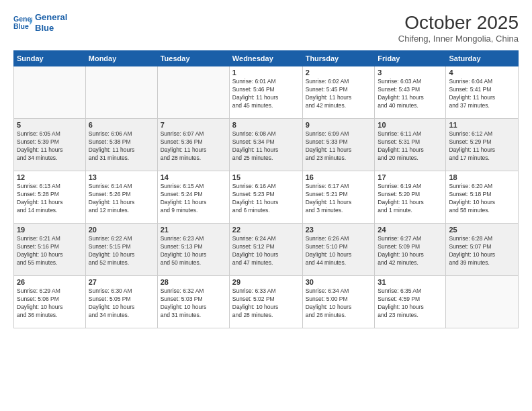 The width and height of the screenshot is (532, 411). I want to click on calendar-week-row: 26Sunrise: 6:29 AM Sunset: 5:06 PM Dayli…, so click(266, 302).